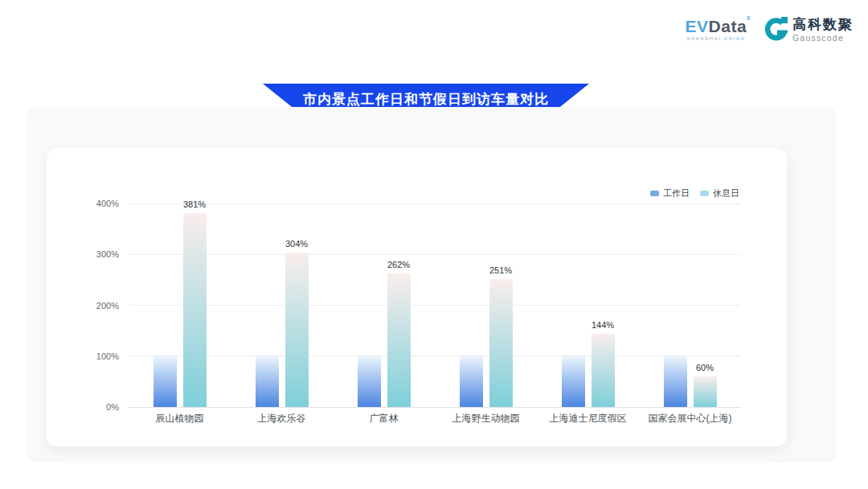 The height and width of the screenshot is (489, 868). Describe the element at coordinates (603, 370) in the screenshot. I see `bar-休息日-上海迪士尼度假区` at that location.